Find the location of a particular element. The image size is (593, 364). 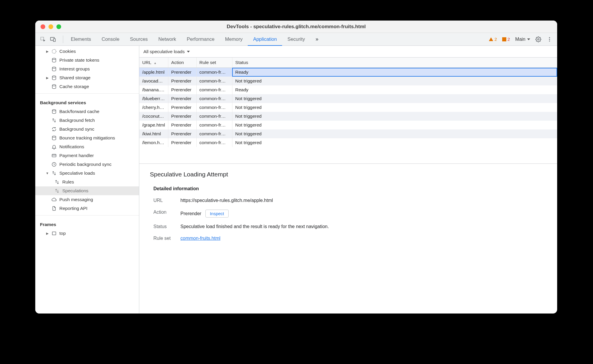

minimize-icon is located at coordinates (51, 27).